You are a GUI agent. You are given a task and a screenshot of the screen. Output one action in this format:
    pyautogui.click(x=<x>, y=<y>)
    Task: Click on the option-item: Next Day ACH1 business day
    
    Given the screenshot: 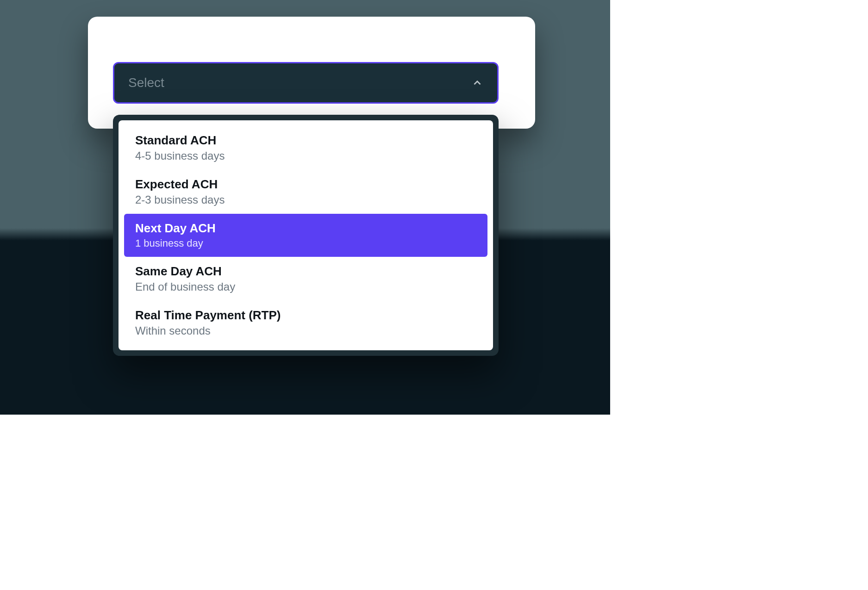 What is the action you would take?
    pyautogui.click(x=306, y=235)
    